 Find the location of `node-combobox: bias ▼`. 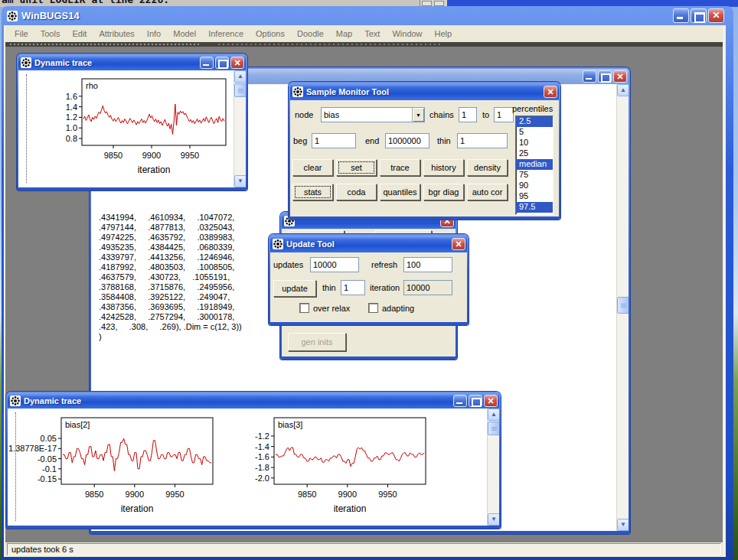

node-combobox: bias ▼ is located at coordinates (373, 115).